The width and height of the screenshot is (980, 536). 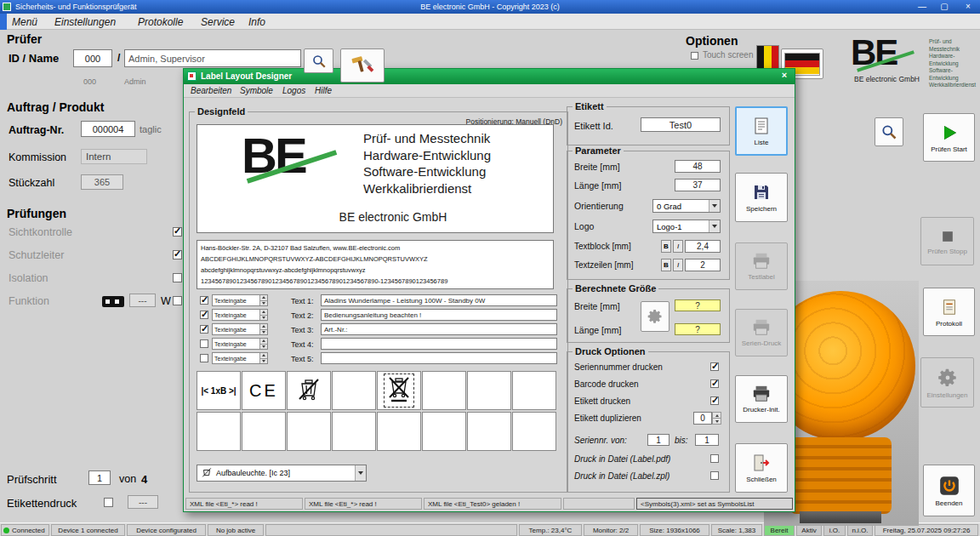 What do you see at coordinates (362, 66) in the screenshot?
I see `pruefer-tools-button` at bounding box center [362, 66].